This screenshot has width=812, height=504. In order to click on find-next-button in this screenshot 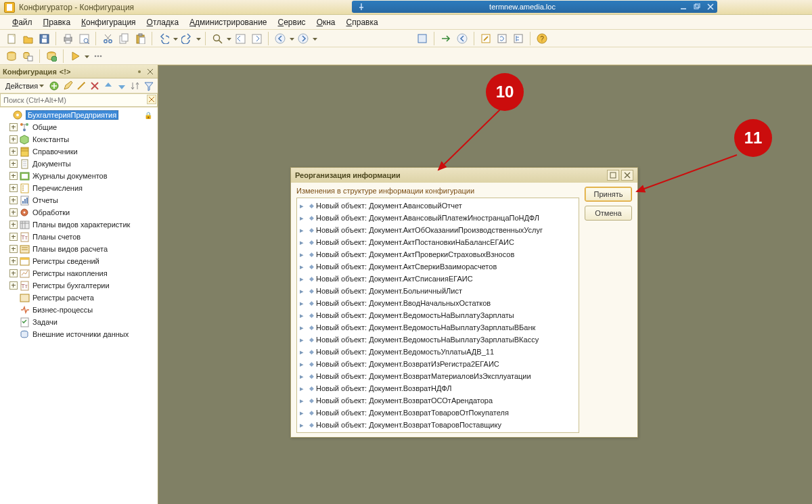, I will do `click(256, 39)`.